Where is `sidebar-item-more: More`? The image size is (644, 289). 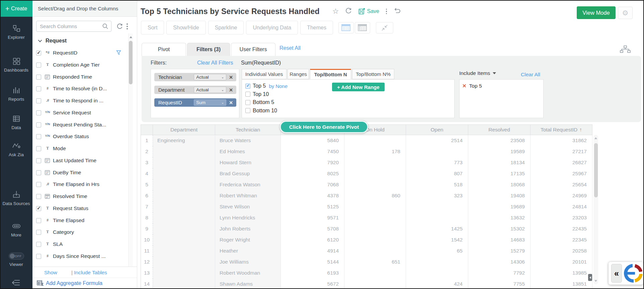 sidebar-item-more: More is located at coordinates (16, 230).